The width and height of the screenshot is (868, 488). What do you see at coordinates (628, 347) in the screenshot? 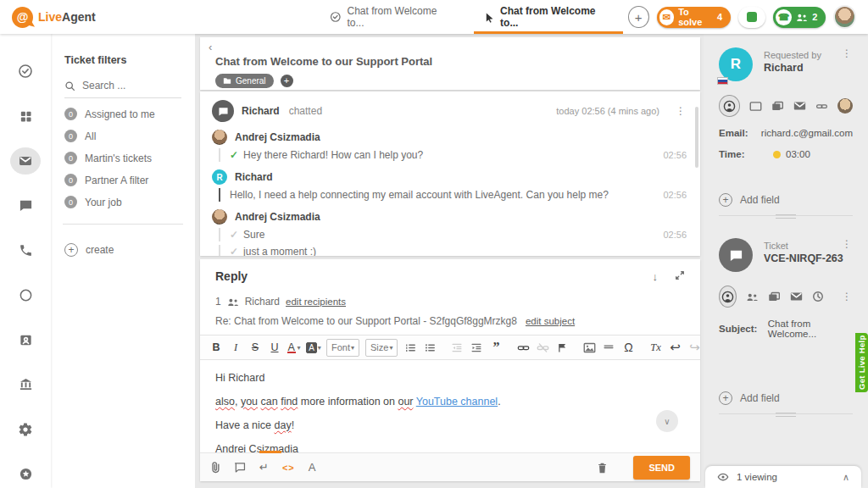
I see `special-char-button: Ω` at bounding box center [628, 347].